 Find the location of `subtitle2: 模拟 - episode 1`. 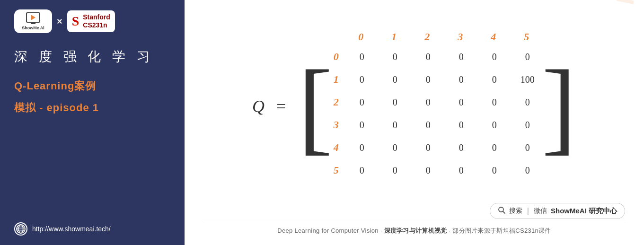

subtitle2: 模拟 - episode 1 is located at coordinates (92, 108).